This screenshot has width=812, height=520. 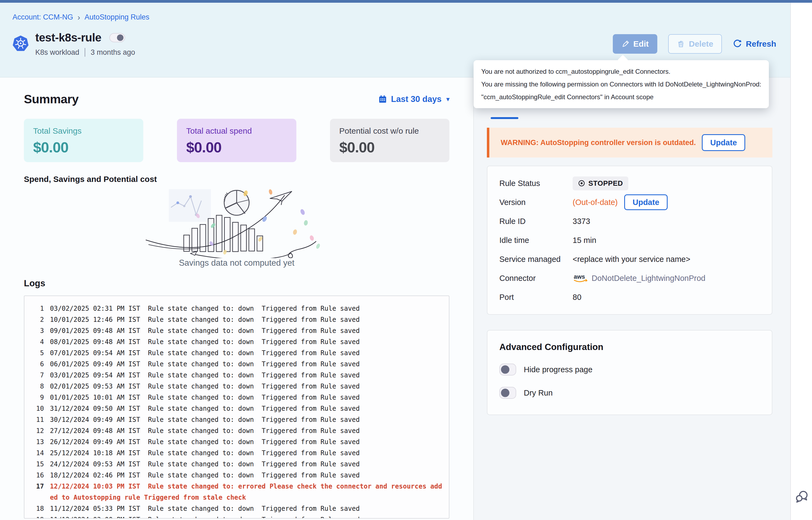 What do you see at coordinates (648, 278) in the screenshot?
I see `connector-name: DoNotDelete_LightwingNonProd` at bounding box center [648, 278].